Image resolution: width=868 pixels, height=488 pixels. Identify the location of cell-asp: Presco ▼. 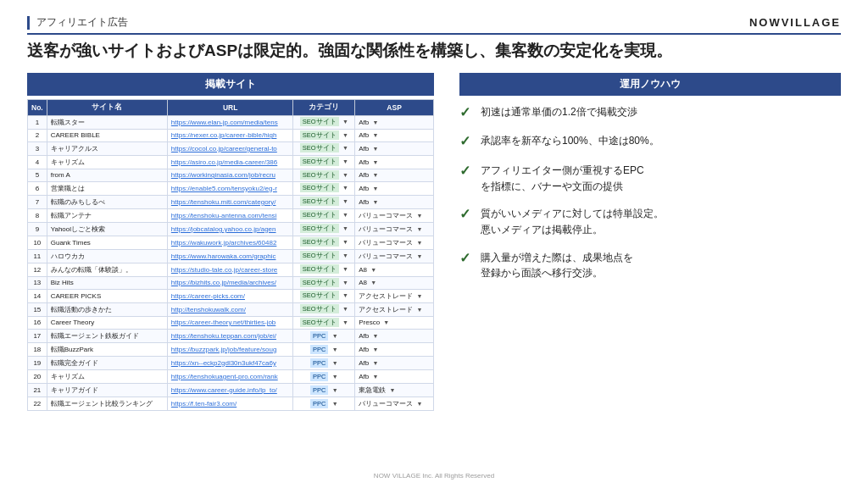
(395, 322).